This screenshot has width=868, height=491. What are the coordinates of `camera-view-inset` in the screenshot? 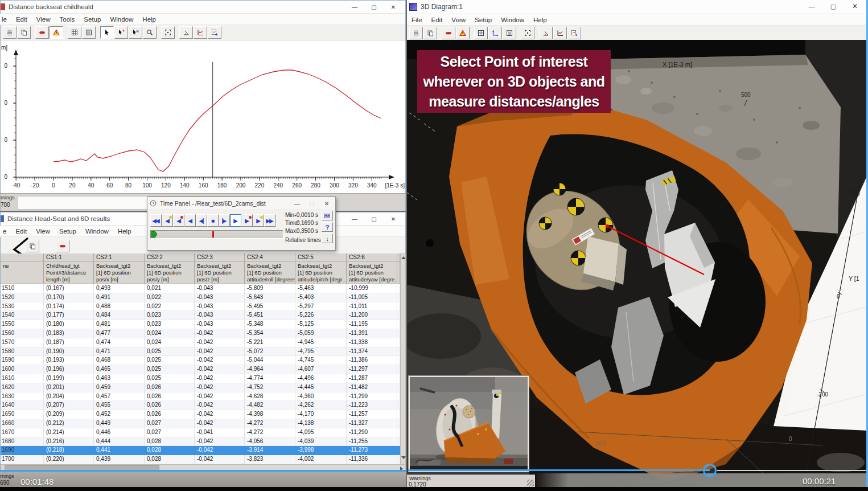 It's located at (469, 424).